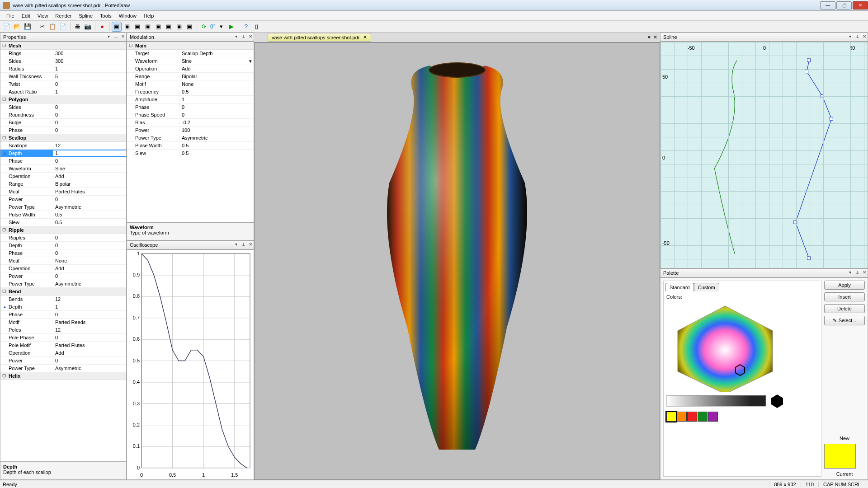 Image resolution: width=868 pixels, height=488 pixels. Describe the element at coordinates (190, 92) in the screenshot. I see `property-row: Frequency0.5` at that location.